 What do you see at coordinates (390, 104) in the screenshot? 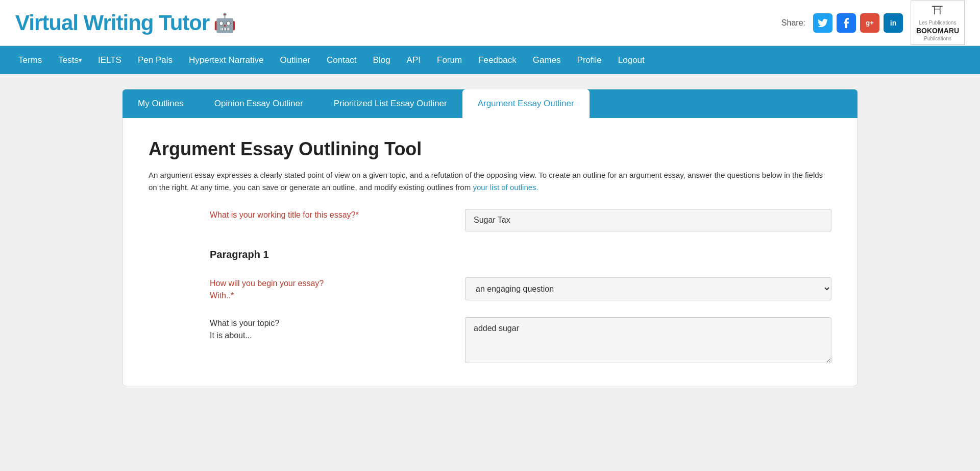
I see `tab-prioritized-list: Prioritized List Essay Outliner` at bounding box center [390, 104].